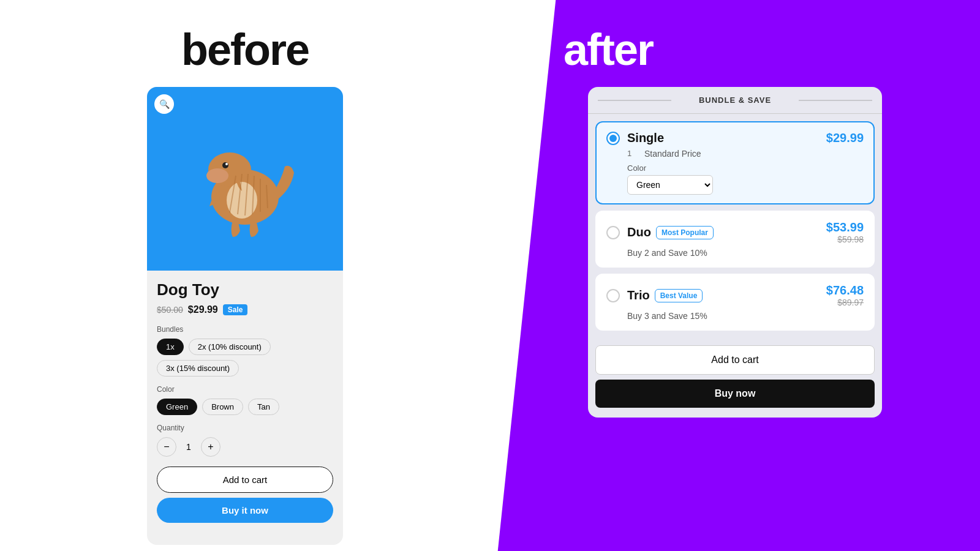 This screenshot has width=980, height=551. What do you see at coordinates (845, 239) in the screenshot?
I see `duo-orig-price: $59.98` at bounding box center [845, 239].